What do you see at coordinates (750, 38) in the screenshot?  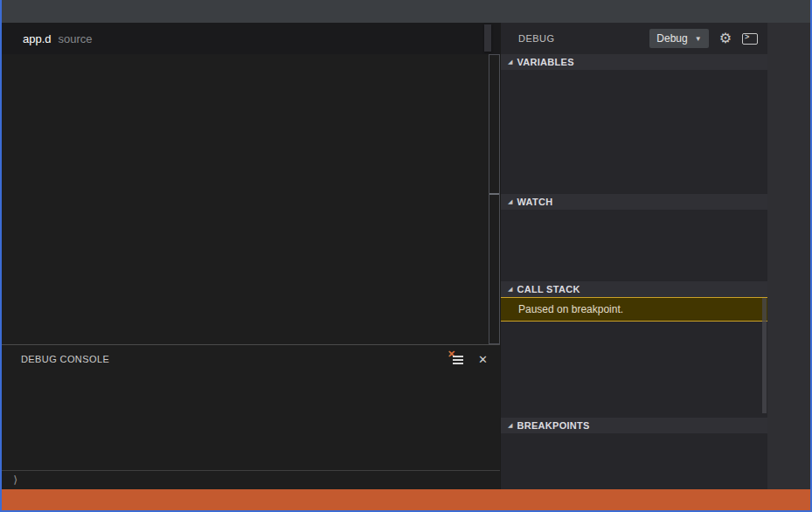 I see `open-console-icon: >` at bounding box center [750, 38].